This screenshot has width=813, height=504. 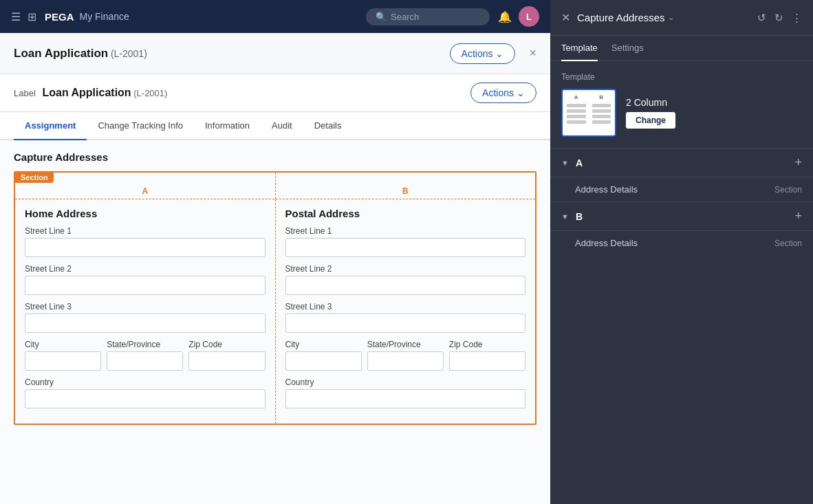 I want to click on home-zip-label: Zip Code, so click(x=227, y=344).